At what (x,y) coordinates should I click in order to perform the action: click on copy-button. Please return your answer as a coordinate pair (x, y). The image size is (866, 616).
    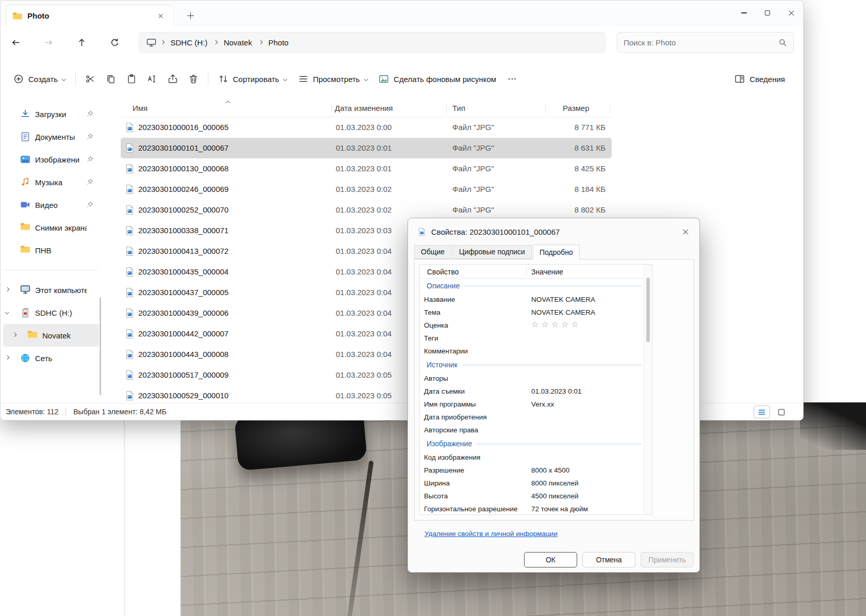
    Looking at the image, I should click on (111, 79).